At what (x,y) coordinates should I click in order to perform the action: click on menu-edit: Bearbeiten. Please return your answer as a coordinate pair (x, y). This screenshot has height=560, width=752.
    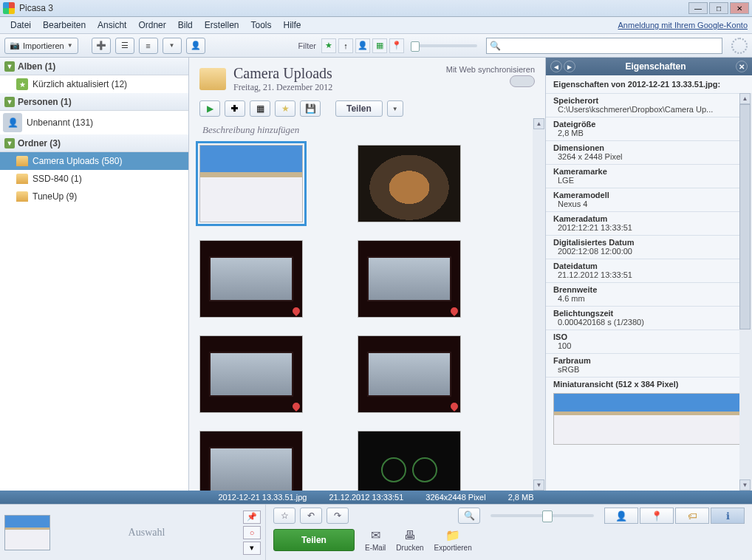
    Looking at the image, I should click on (64, 25).